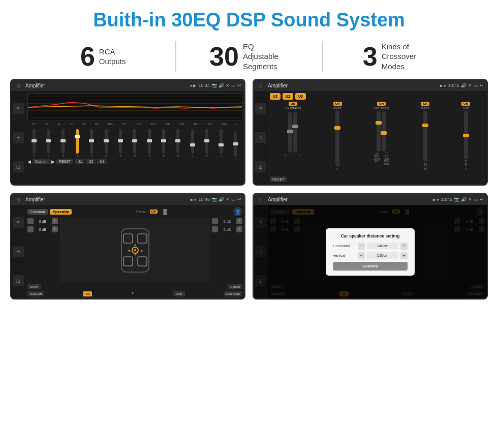 Image resolution: width=498 pixels, height=448 pixels. Describe the element at coordinates (91, 143) in the screenshot. I see `eq-slider-5: 0` at that location.